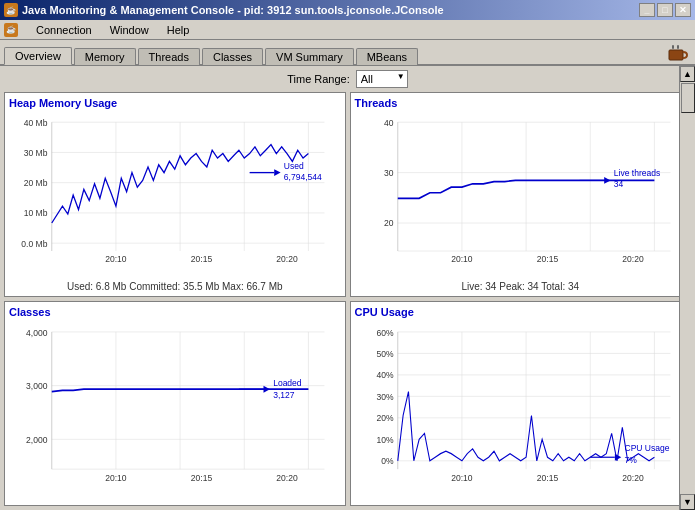 Image resolution: width=695 pixels, height=510 pixels. I want to click on menu-help: Help, so click(178, 30).